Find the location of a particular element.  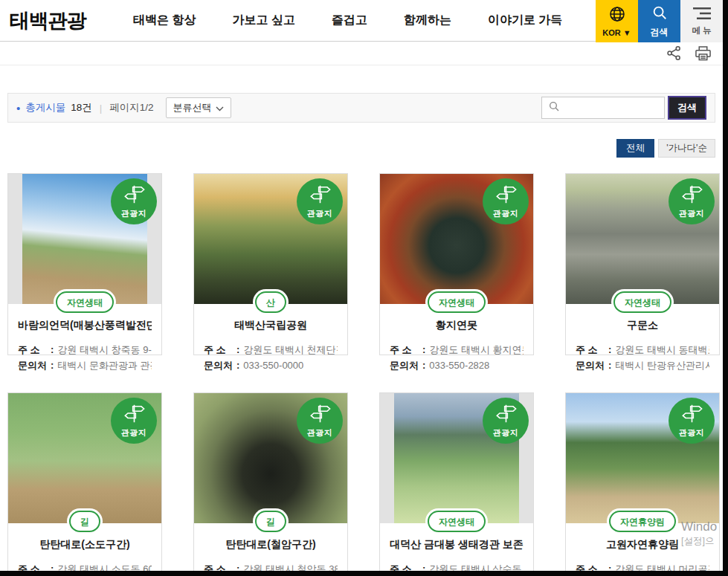

sort-alphabetical-button: '가나다'순 is located at coordinates (687, 149).